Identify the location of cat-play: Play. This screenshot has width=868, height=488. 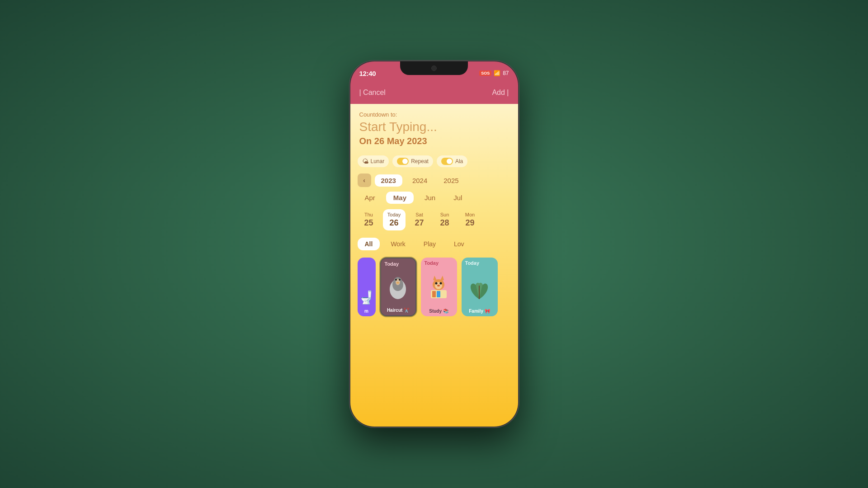
(429, 244).